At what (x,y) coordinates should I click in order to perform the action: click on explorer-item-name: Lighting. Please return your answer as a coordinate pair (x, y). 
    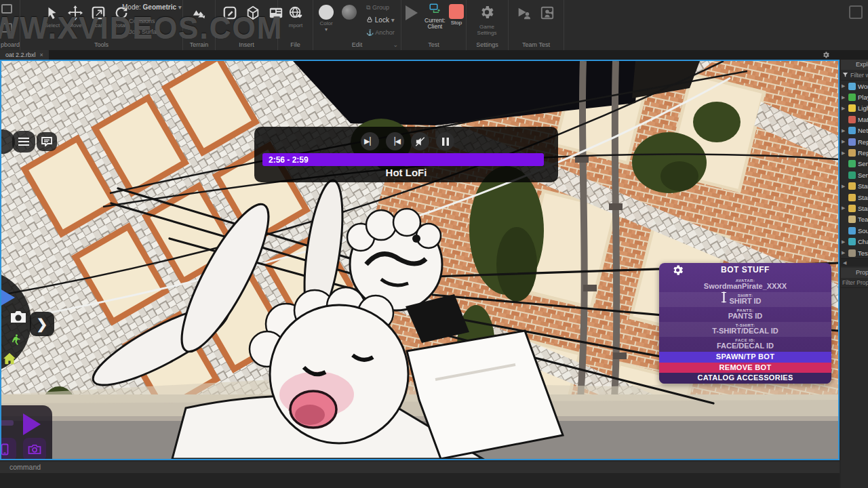
    Looking at the image, I should click on (863, 108).